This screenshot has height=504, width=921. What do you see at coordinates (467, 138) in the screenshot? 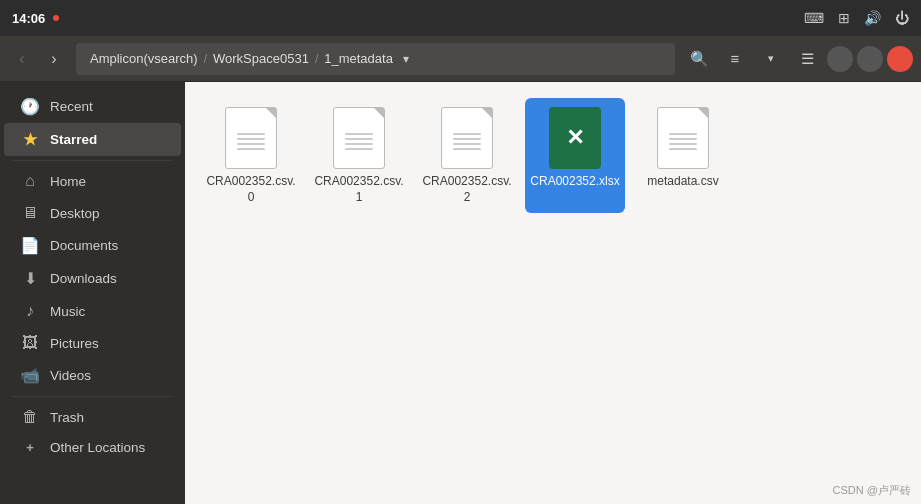
I see `file-icon-csv2` at bounding box center [467, 138].